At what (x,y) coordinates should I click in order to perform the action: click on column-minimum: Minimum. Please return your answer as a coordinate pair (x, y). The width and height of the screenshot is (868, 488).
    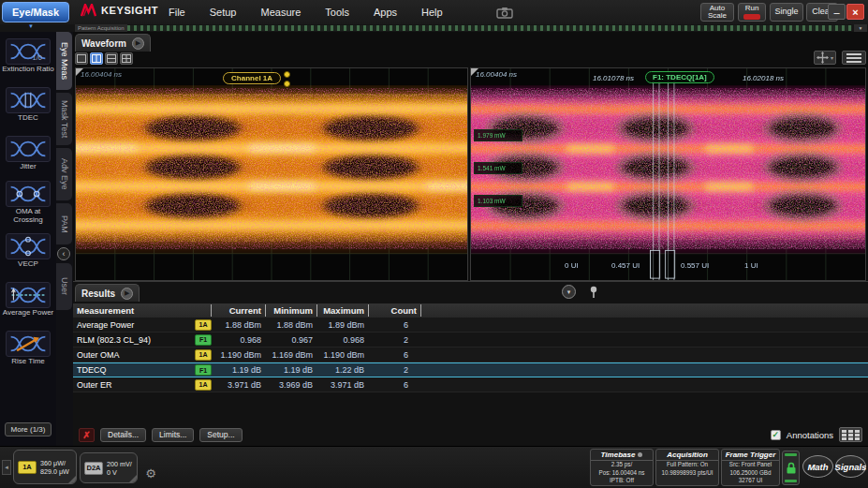
    Looking at the image, I should click on (292, 311).